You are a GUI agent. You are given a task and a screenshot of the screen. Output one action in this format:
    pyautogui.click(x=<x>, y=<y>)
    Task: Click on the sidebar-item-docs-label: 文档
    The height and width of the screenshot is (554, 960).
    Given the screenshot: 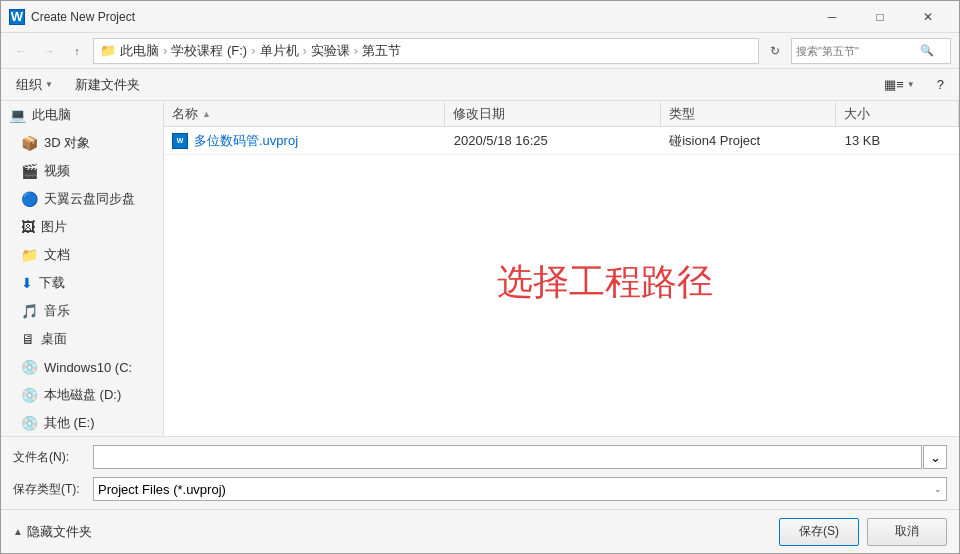 What is the action you would take?
    pyautogui.click(x=57, y=255)
    